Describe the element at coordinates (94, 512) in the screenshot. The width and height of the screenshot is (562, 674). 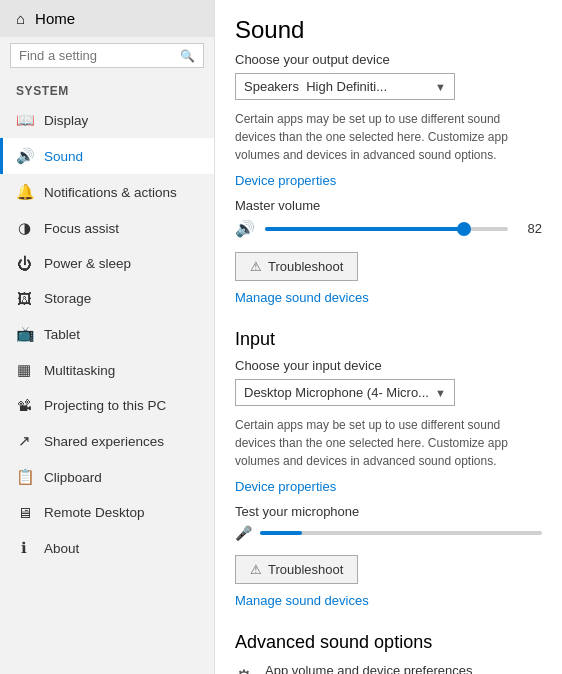
I see `sidebar-item-label: Remote Desktop` at that location.